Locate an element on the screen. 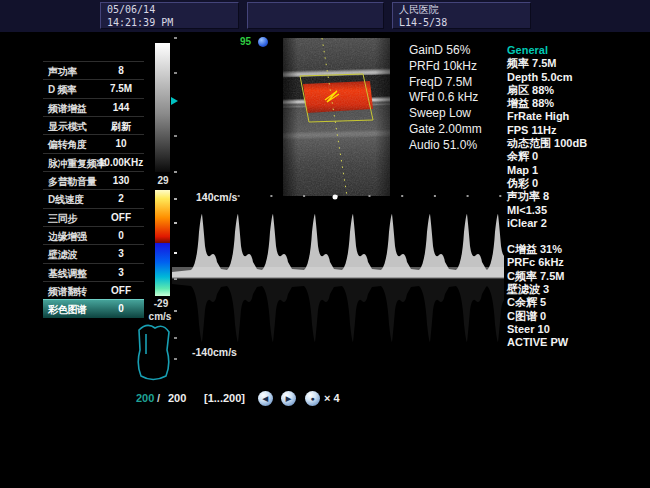  play-icon: ▶ is located at coordinates (288, 398).